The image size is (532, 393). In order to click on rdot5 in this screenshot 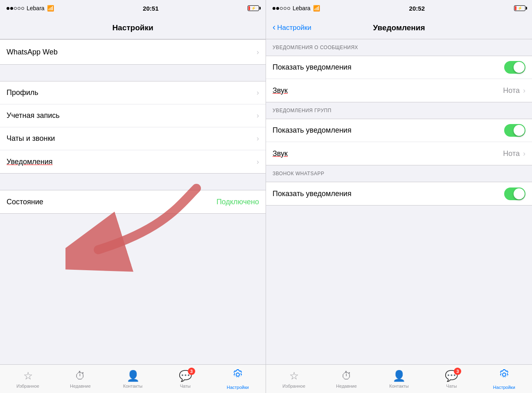, I will do `click(289, 8)`.